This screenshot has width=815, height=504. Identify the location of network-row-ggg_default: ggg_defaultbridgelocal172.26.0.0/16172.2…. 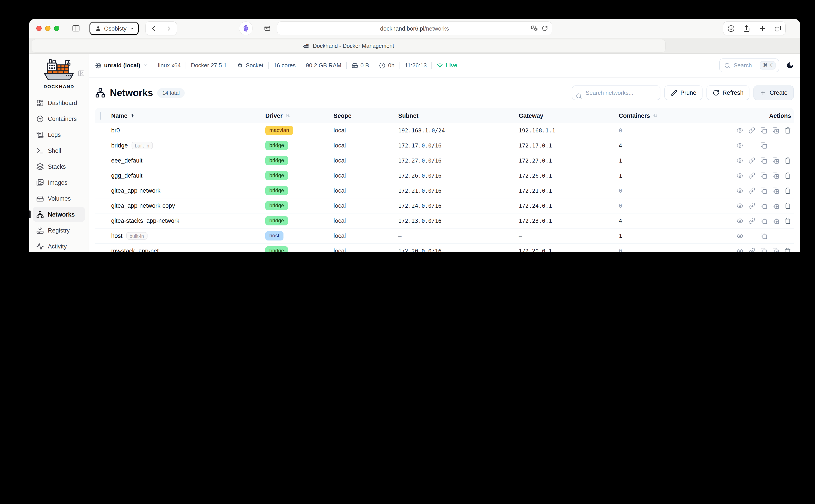
(445, 176).